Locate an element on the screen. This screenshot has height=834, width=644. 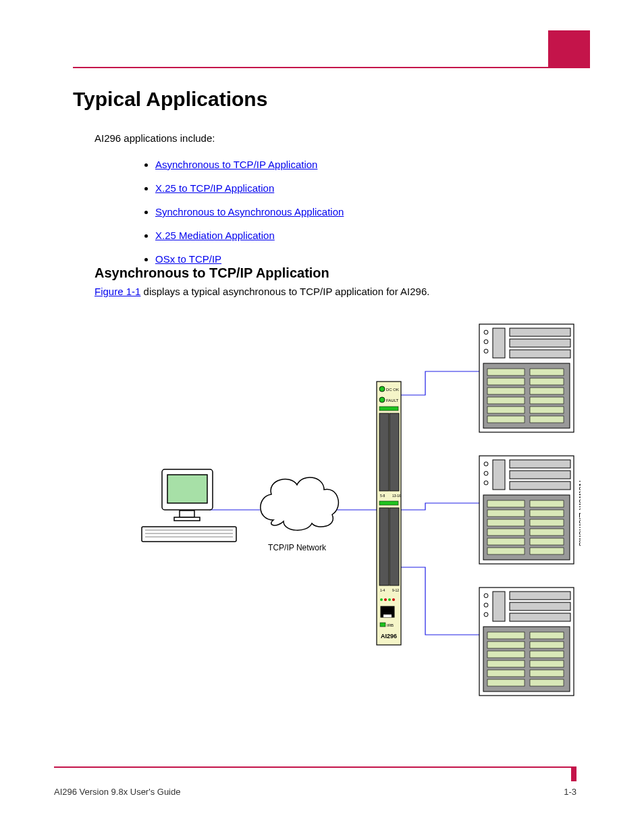
link-x25-mediation: X.25 Mediation Application is located at coordinates (215, 235).